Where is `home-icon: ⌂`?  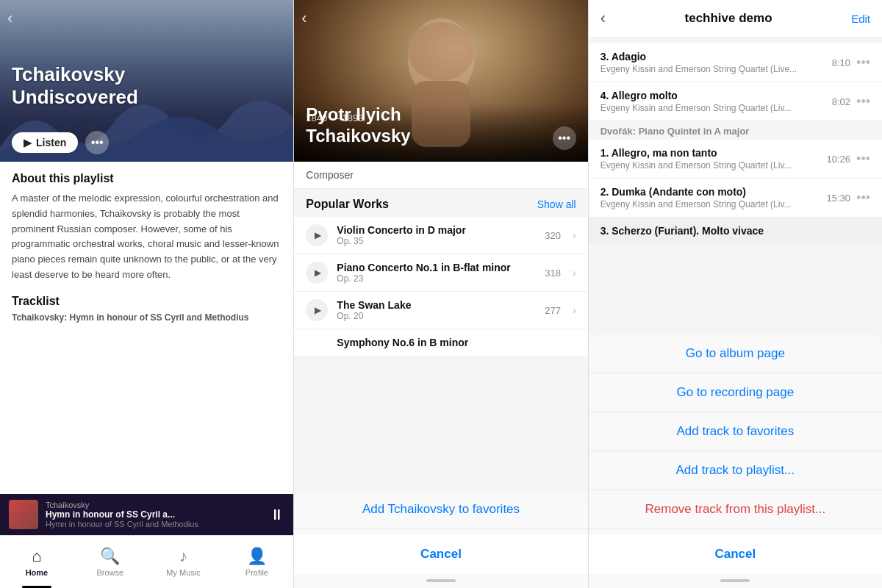
home-icon: ⌂ is located at coordinates (37, 556).